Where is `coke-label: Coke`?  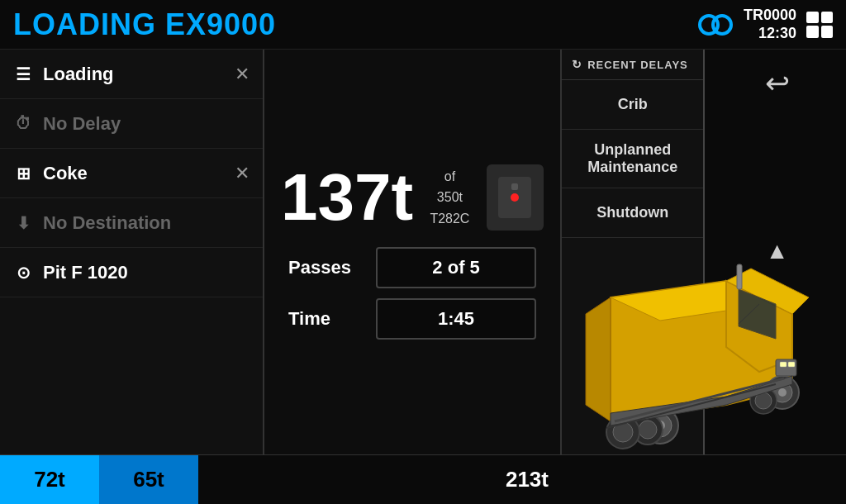 coke-label: Coke is located at coordinates (65, 174).